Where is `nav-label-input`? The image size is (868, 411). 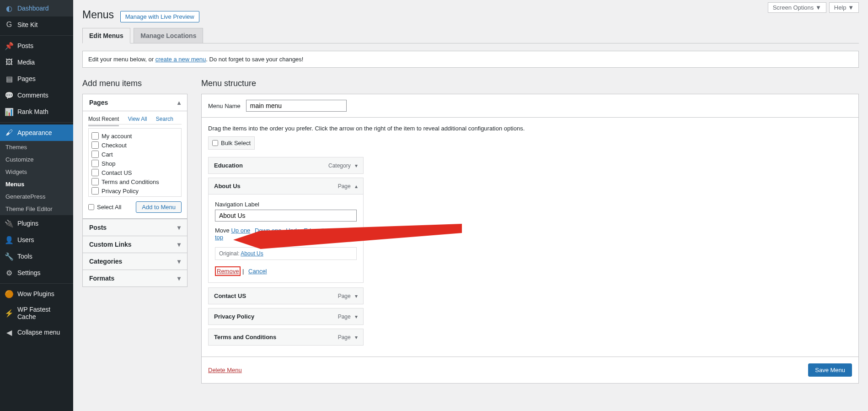 nav-label-input is located at coordinates (286, 216).